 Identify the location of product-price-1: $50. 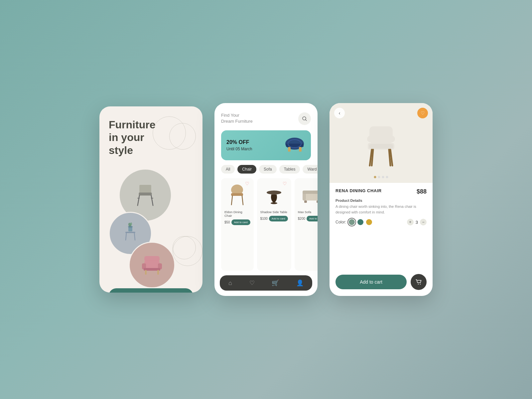
(227, 222).